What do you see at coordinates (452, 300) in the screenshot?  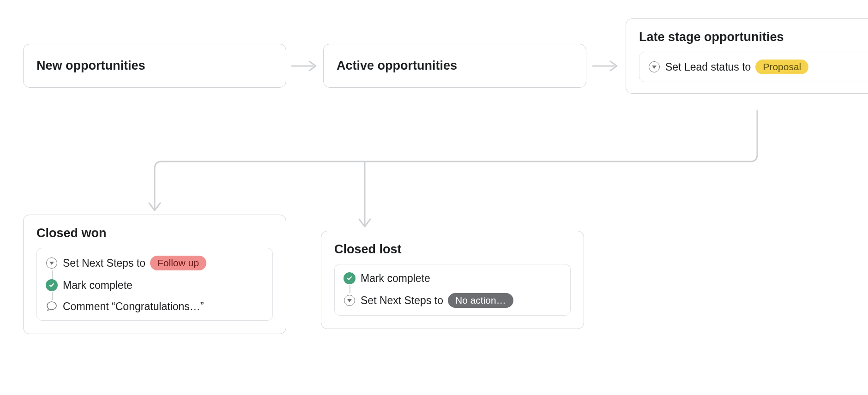 I see `rule-set-next-steps: Set Next Steps to No action…` at bounding box center [452, 300].